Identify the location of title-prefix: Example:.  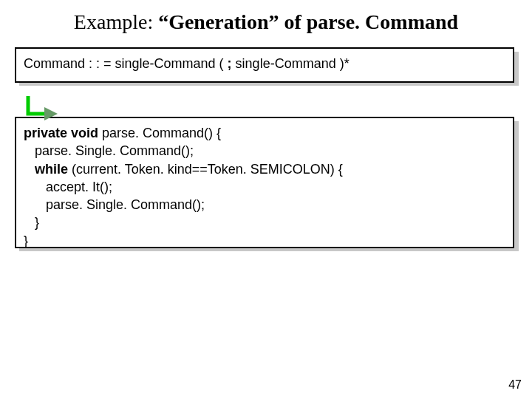
(116, 22).